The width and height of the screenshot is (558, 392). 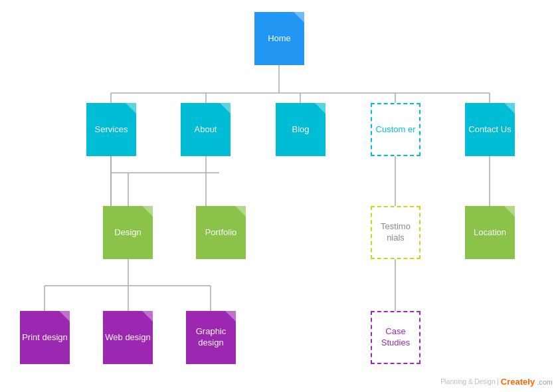 What do you see at coordinates (490, 233) in the screenshot?
I see `location-node: Location` at bounding box center [490, 233].